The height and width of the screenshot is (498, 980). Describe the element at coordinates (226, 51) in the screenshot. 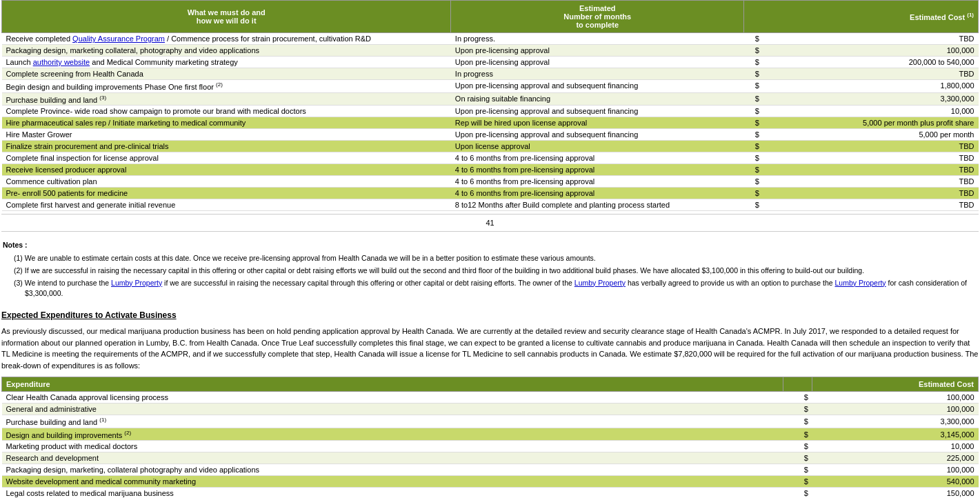

I see `table-row: Packaging design, marketing collateral, …` at that location.